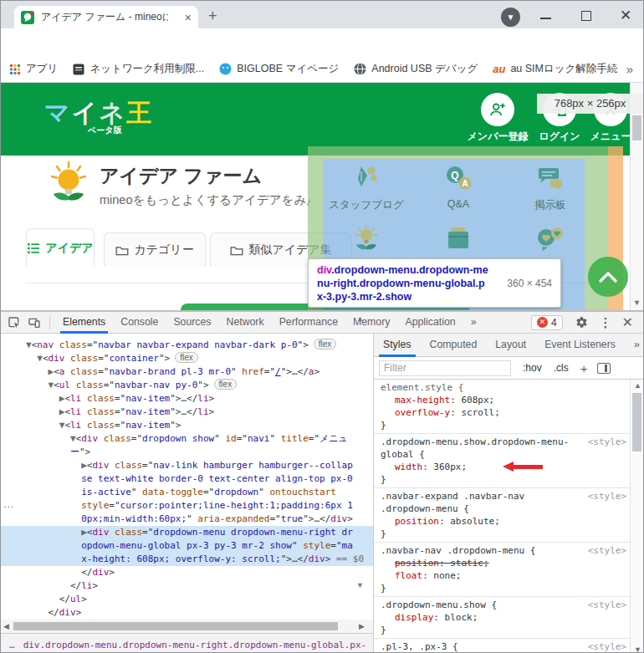 The width and height of the screenshot is (644, 653). I want to click on dom-tree-line: x-height: 608px; overflow-y: scroll;">…<…, so click(187, 559).